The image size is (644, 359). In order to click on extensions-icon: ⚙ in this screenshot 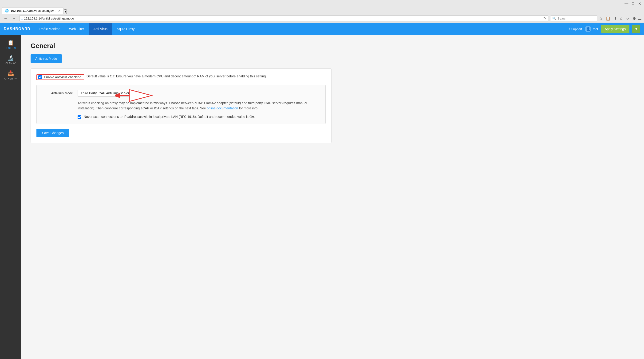, I will do `click(634, 19)`.